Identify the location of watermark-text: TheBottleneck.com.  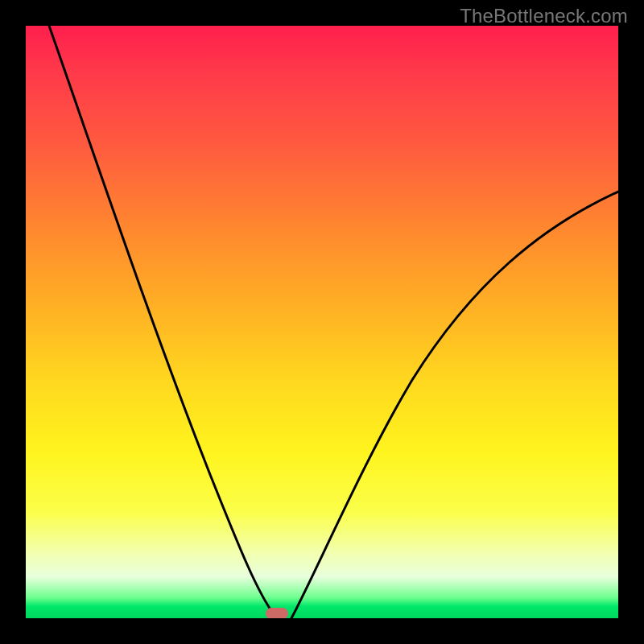
(544, 16).